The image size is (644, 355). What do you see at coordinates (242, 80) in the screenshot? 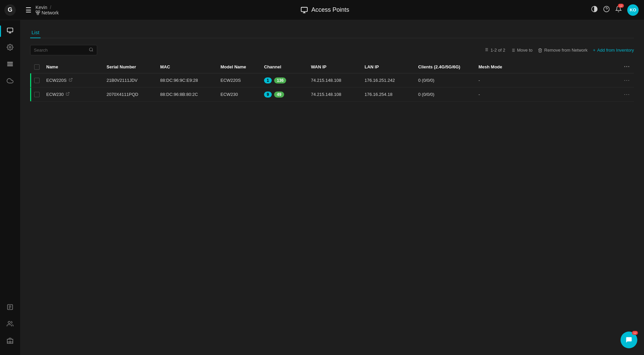
I see `row1-model: ECW220S` at bounding box center [242, 80].